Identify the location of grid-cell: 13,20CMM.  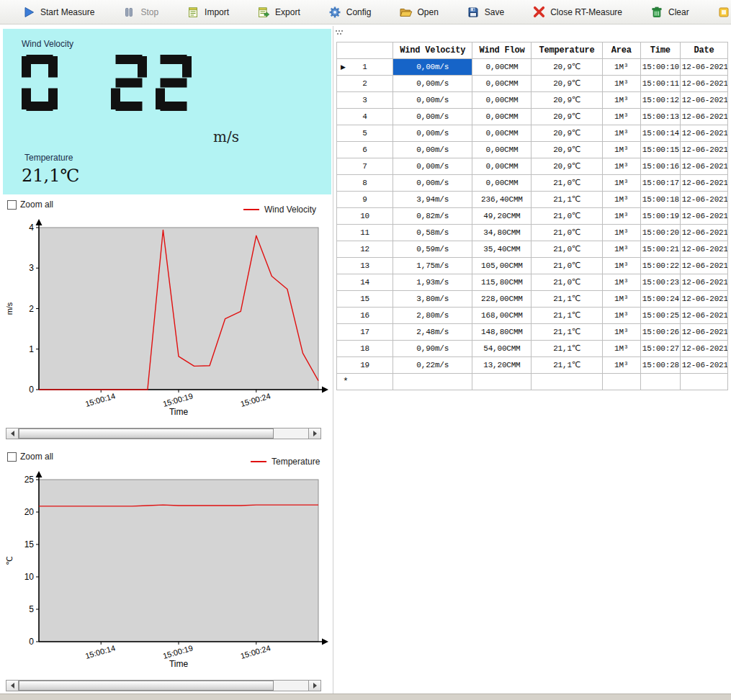
(502, 366).